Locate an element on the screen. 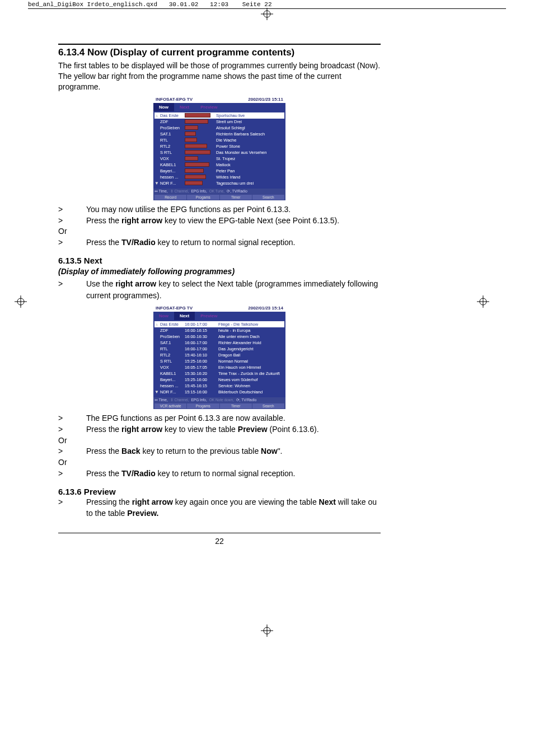 The width and height of the screenshot is (534, 756). epg-next-footer-line: ⇔ Time,⇕ Channel,EPG Info,OK Note down,⟳… is located at coordinates (219, 400).